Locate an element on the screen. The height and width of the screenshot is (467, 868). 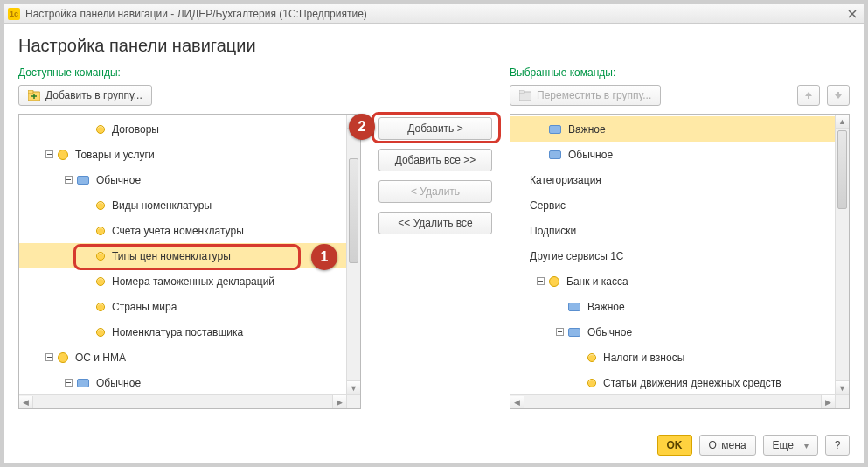
move-to-group-button: Переместить в группу... is located at coordinates (586, 95).